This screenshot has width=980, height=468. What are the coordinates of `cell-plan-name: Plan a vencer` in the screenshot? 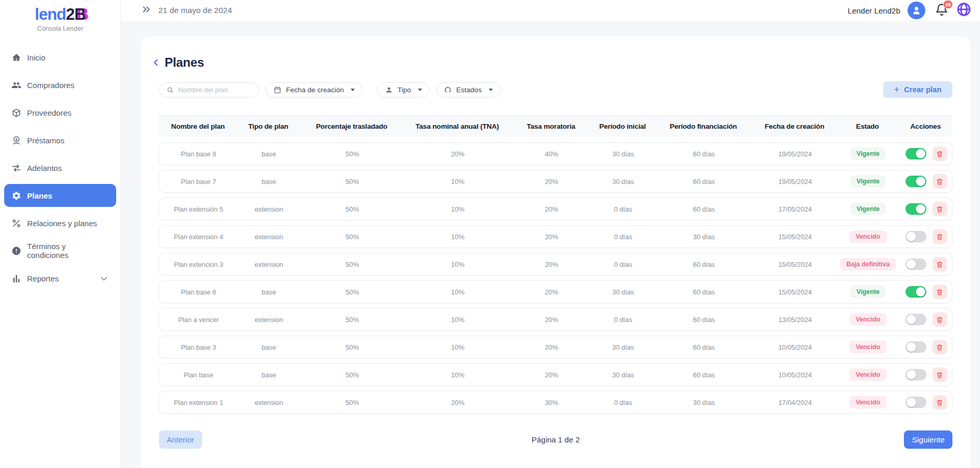 It's located at (199, 320).